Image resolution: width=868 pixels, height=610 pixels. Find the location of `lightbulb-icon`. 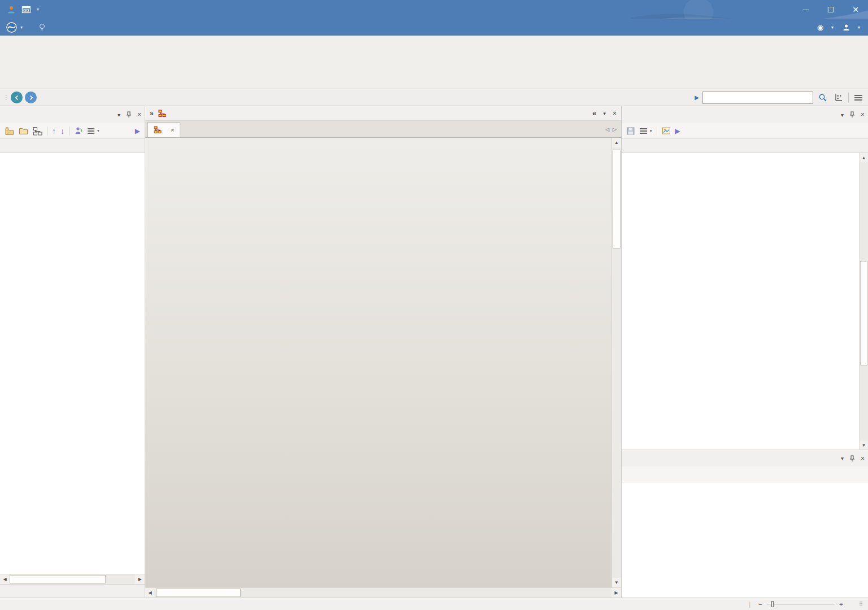

lightbulb-icon is located at coordinates (42, 27).